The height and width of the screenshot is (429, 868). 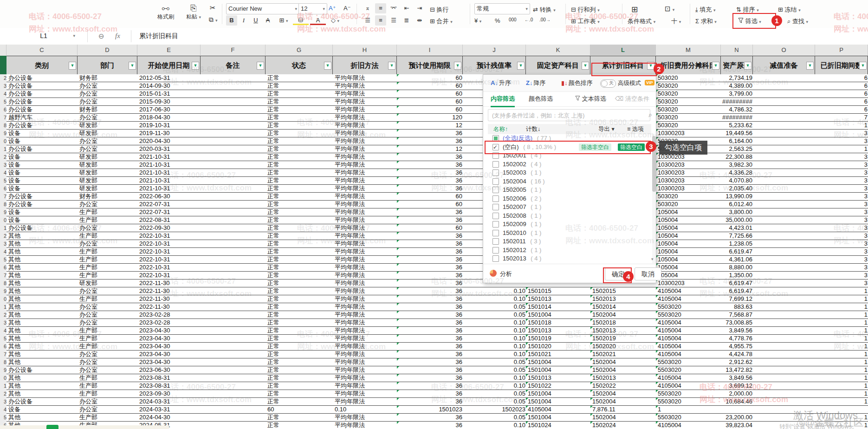 What do you see at coordinates (169, 50) in the screenshot?
I see `column-letter-E: E` at bounding box center [169, 50].